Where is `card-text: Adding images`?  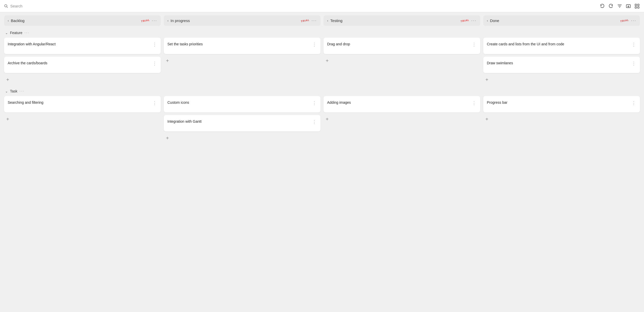
card-text: Adding images is located at coordinates (398, 103).